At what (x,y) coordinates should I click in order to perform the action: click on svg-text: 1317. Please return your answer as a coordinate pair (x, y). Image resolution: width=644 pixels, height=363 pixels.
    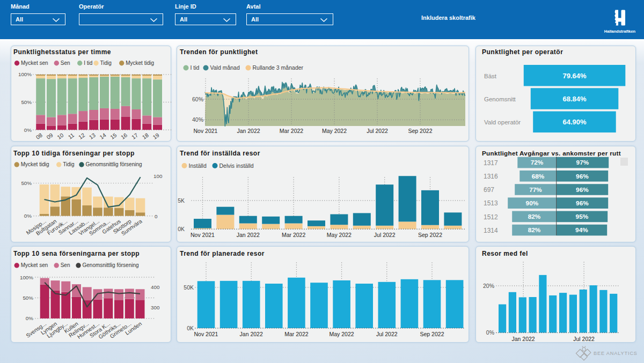
    Looking at the image, I should click on (491, 163).